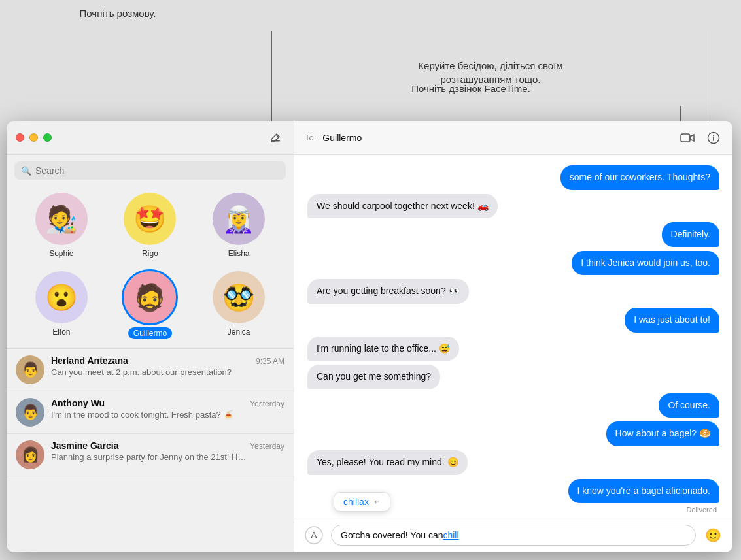  Describe the element at coordinates (150, 138) in the screenshot. I see `titlebar` at that location.